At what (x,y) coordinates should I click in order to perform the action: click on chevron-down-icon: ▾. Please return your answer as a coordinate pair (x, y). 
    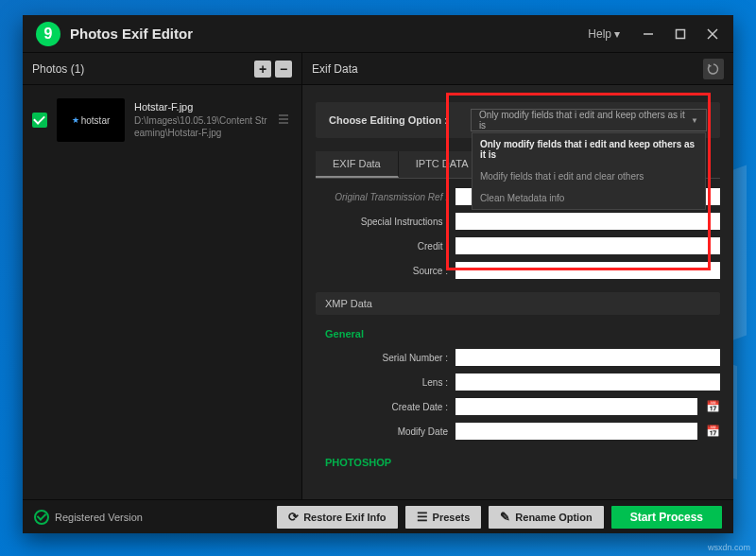
    Looking at the image, I should click on (617, 34).